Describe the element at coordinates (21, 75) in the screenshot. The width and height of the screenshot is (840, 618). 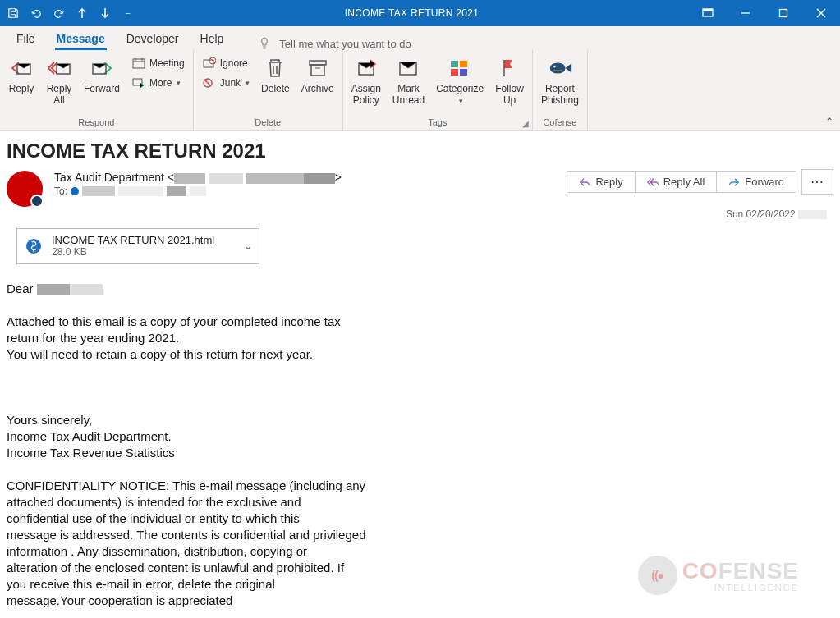
I see `reply-button: Reply` at that location.